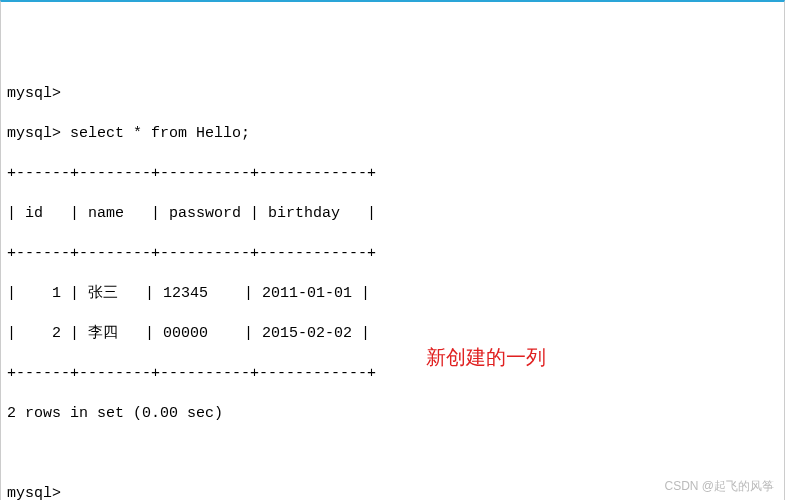  What do you see at coordinates (392, 134) in the screenshot?
I see `sql-select-1: mysql> select * from Hello;` at bounding box center [392, 134].